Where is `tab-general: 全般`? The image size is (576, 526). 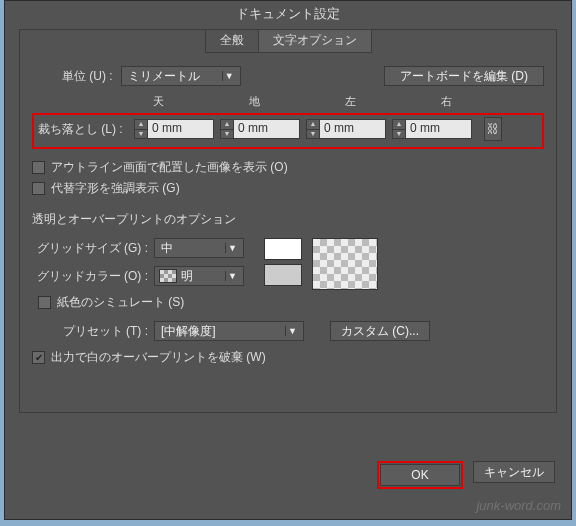 tab-general: 全般 is located at coordinates (232, 41).